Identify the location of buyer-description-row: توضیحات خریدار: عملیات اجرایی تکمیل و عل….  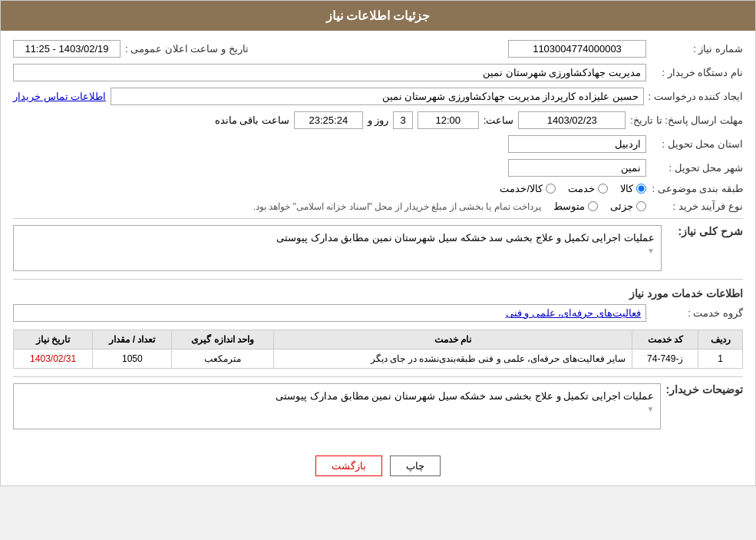
(378, 406).